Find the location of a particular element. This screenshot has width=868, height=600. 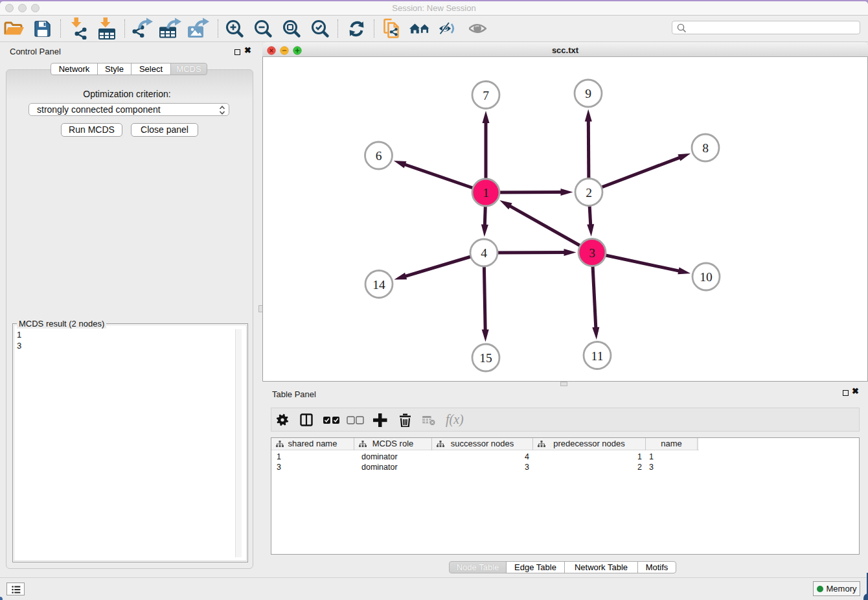

svg-text: 9 is located at coordinates (588, 93).